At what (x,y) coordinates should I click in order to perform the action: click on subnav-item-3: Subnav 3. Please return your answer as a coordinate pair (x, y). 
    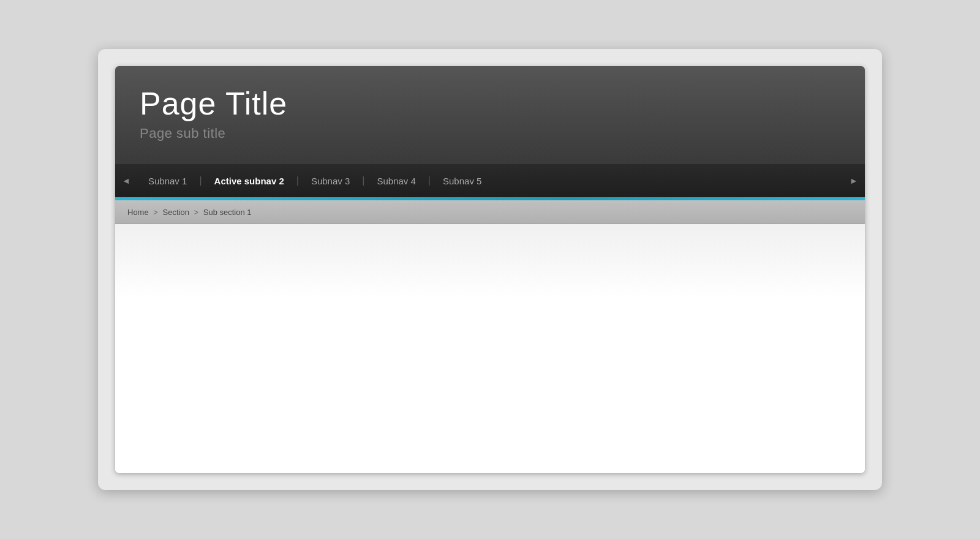
    Looking at the image, I should click on (331, 181).